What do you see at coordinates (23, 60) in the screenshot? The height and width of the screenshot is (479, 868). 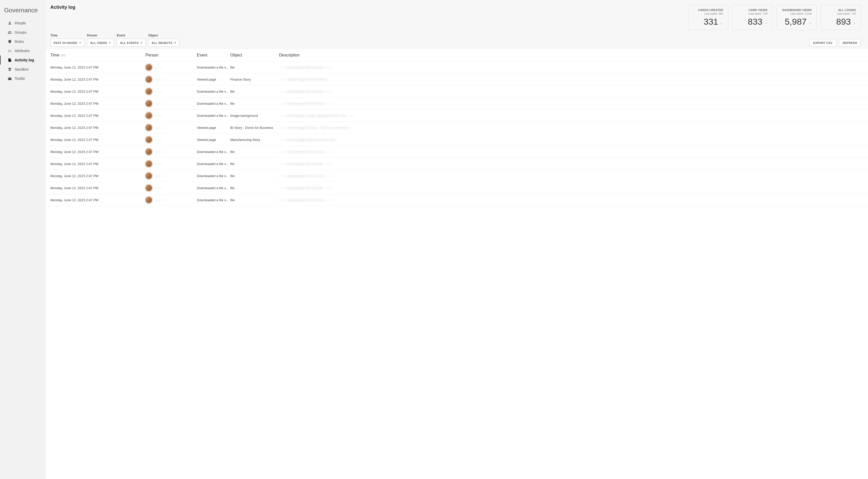 I see `sidebar-item-activity-log: Activity log` at bounding box center [23, 60].